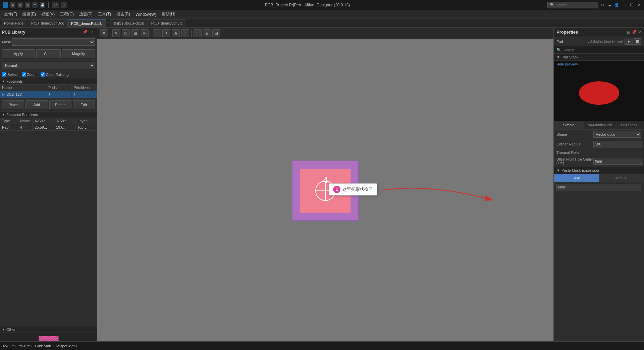 The height and width of the screenshot is (350, 644). I want to click on col-primitives: Primitives, so click(85, 88).